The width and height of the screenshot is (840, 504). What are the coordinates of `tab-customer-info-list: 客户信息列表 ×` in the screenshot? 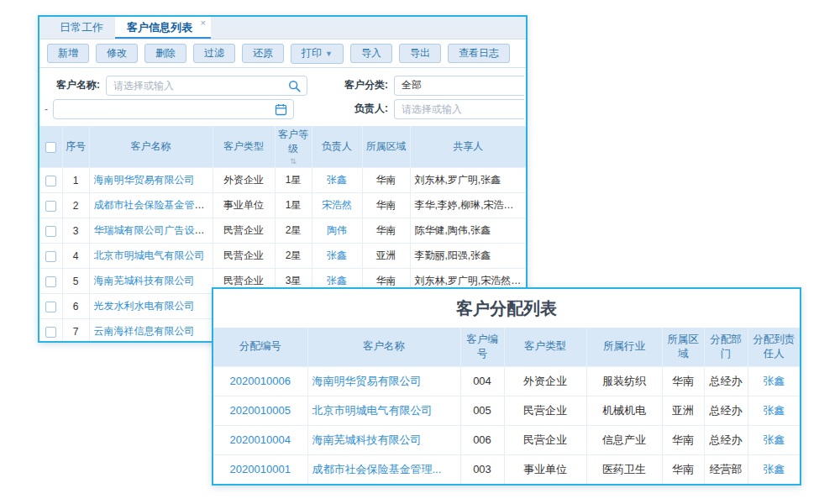 It's located at (163, 28).